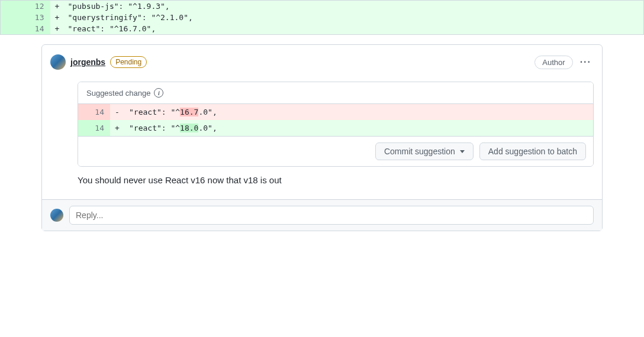 This screenshot has width=644, height=337. Describe the element at coordinates (159, 93) in the screenshot. I see `info-icon: i` at that location.